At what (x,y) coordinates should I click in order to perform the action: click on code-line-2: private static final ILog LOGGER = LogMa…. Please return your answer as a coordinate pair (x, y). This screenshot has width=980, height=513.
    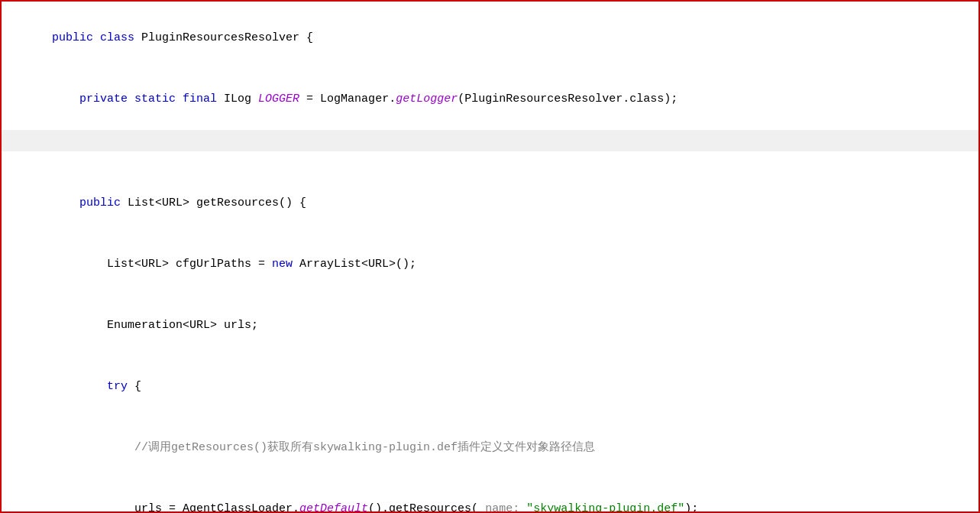
    Looking at the image, I should click on (490, 99).